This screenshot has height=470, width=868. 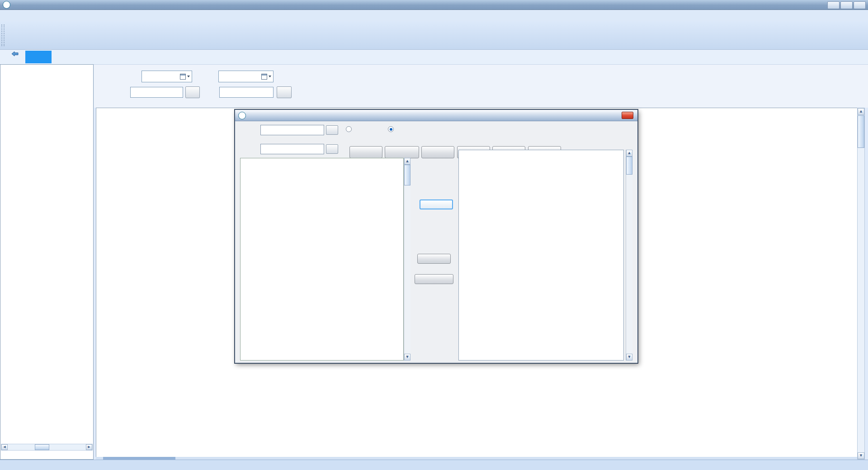 What do you see at coordinates (193, 92) in the screenshot?
I see `dept-browse-button` at bounding box center [193, 92].